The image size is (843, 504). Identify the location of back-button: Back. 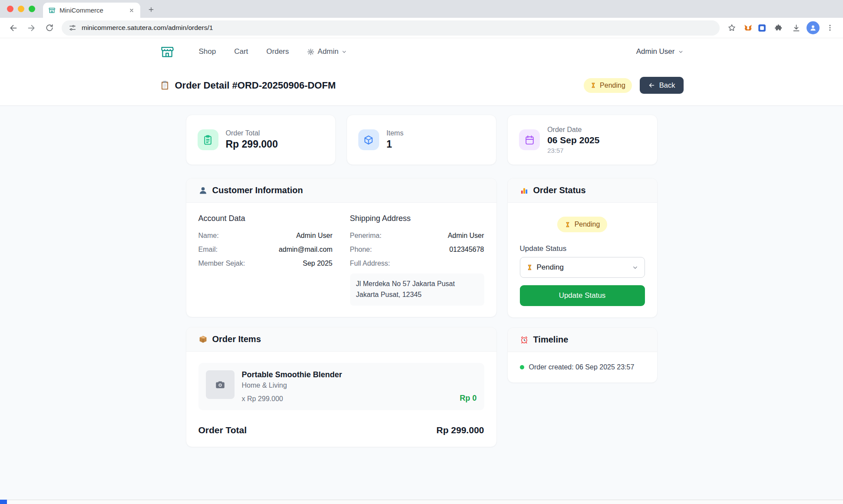
(662, 85).